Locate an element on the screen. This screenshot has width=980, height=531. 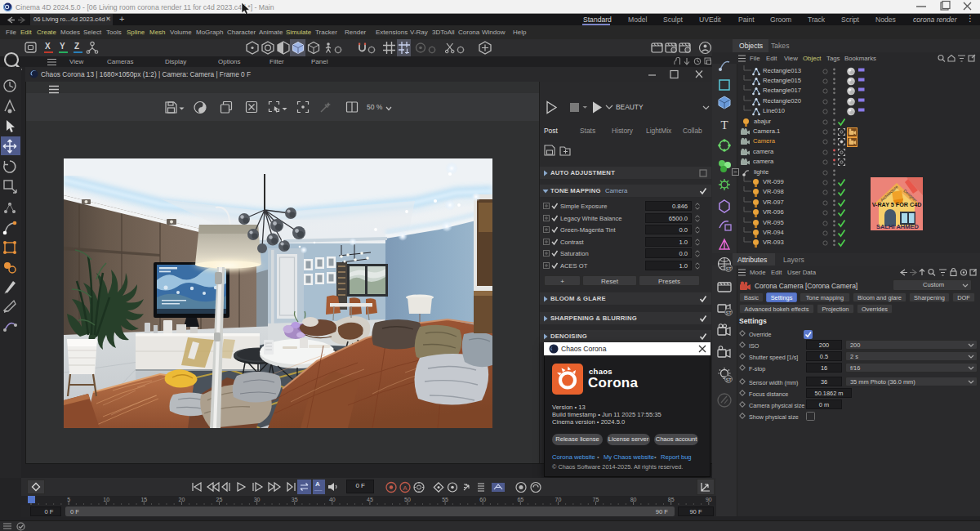
svg-text: SALHI AHMED is located at coordinates (898, 227).